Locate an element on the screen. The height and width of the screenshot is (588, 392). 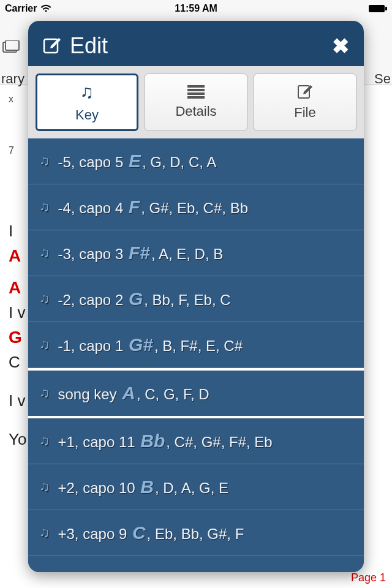
key-prefix: song key is located at coordinates (89, 394).